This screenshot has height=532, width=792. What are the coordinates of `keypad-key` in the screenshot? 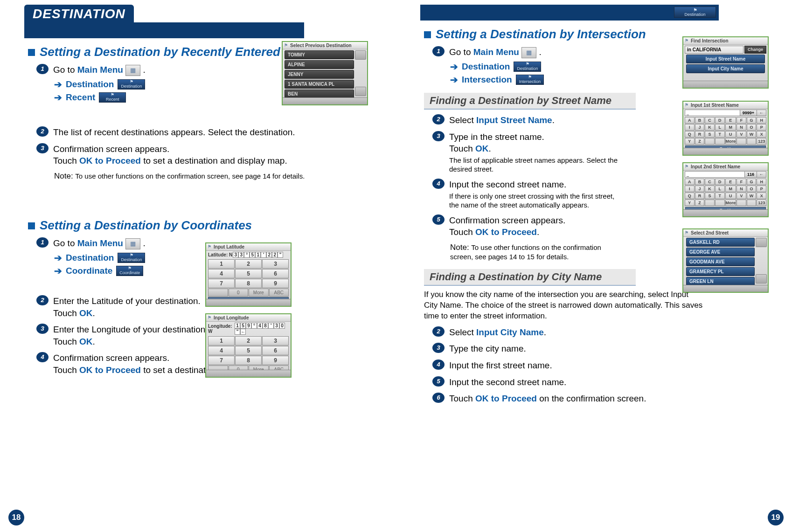 It's located at (218, 293).